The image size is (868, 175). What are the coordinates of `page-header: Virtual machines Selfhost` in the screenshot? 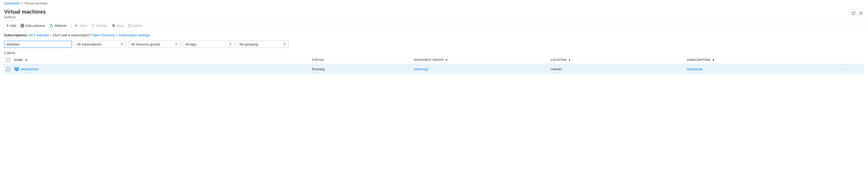 It's located at (434, 14).